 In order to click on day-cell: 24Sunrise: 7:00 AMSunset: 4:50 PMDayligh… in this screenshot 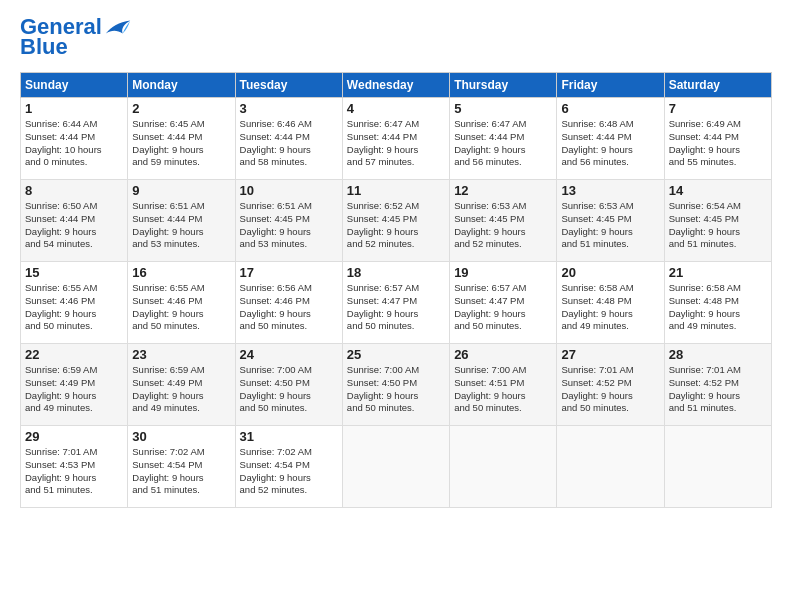, I will do `click(288, 385)`.